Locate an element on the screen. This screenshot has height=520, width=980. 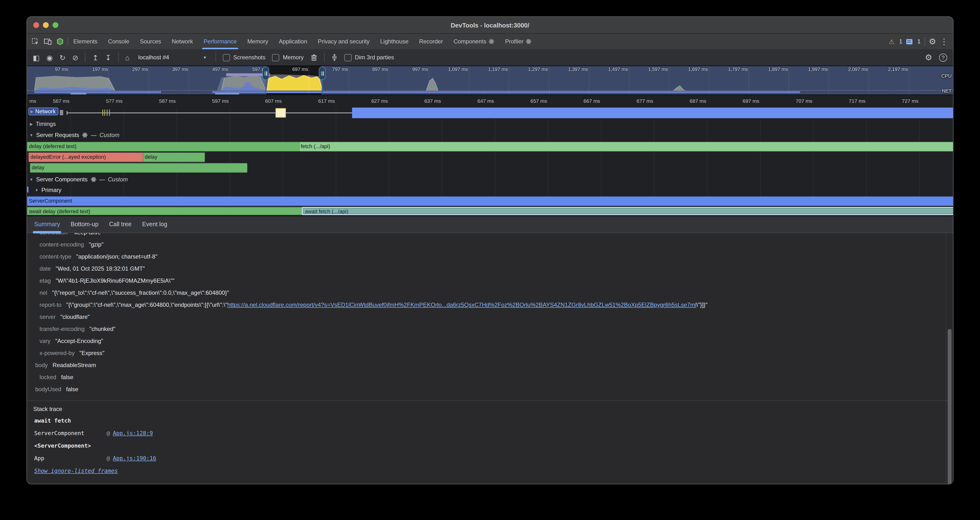
header-value: "{\"report_to\":\"cf-nel\",\"success_fra… is located at coordinates (141, 293).